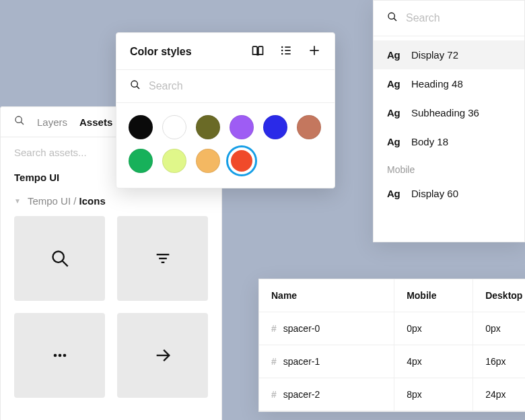 The image size is (525, 420). Describe the element at coordinates (433, 328) in the screenshot. I see `token-mobile: 0px` at that location.